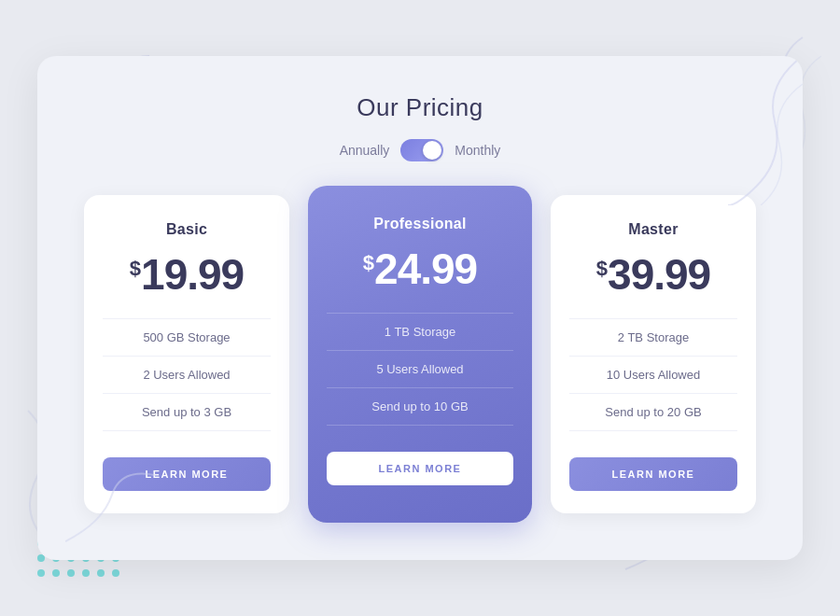 This screenshot has height=616, width=840. I want to click on master-price-row: $ 39.99, so click(653, 274).